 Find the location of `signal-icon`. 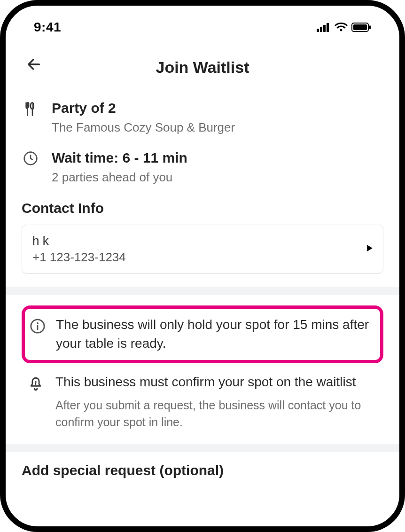

signal-icon is located at coordinates (324, 27).